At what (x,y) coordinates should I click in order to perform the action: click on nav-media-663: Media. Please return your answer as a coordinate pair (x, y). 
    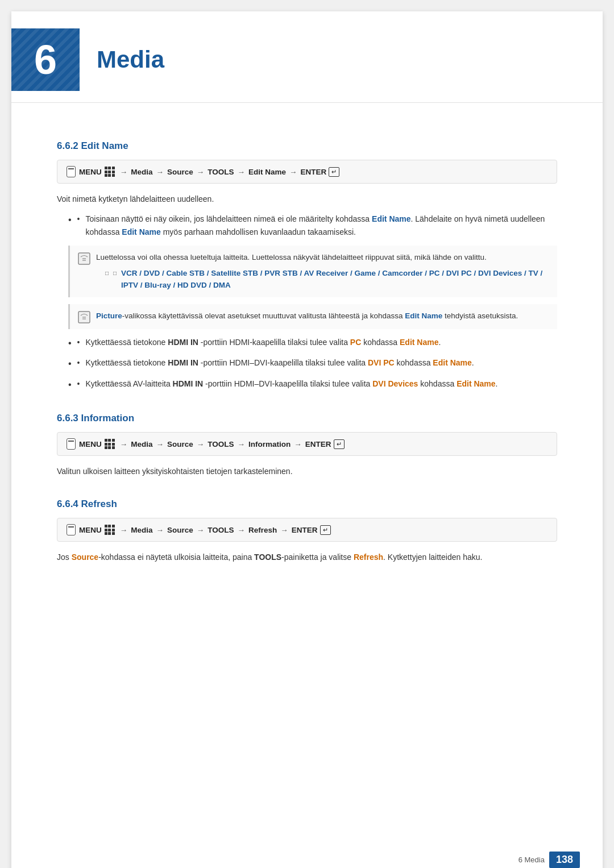
    Looking at the image, I should click on (142, 445).